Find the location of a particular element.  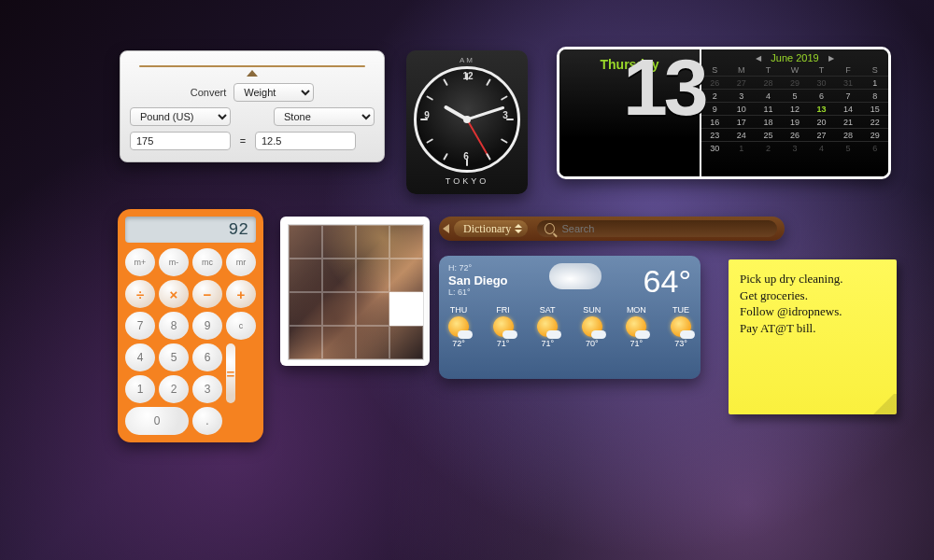

calendar-day: 10 is located at coordinates (742, 109).